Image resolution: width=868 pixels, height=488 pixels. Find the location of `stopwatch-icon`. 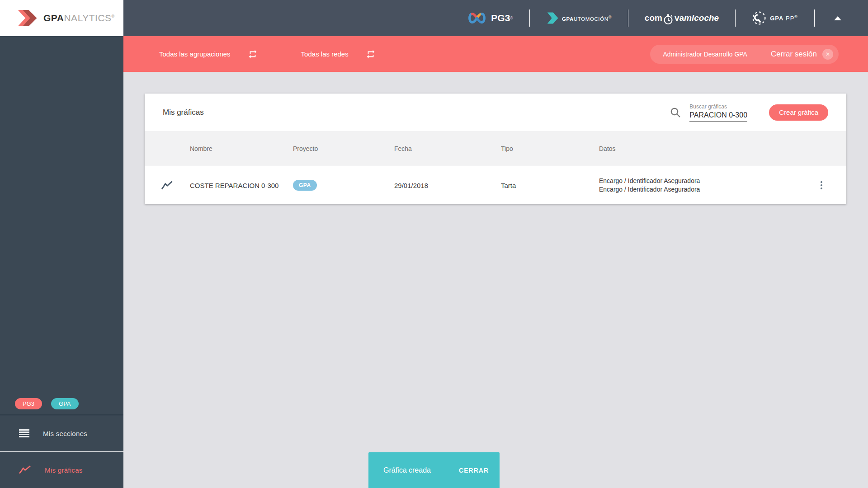

stopwatch-icon is located at coordinates (668, 19).